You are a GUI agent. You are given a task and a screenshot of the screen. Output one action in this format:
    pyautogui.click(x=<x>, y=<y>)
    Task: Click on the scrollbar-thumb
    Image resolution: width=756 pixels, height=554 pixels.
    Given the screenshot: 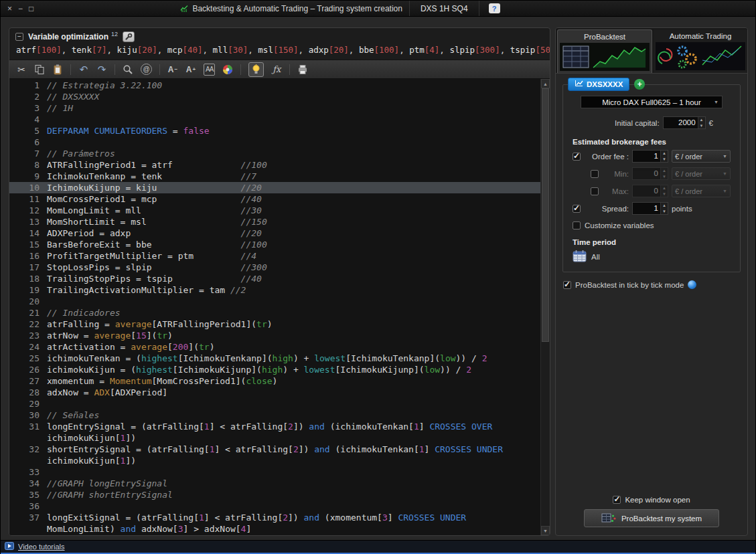 What is the action you would take?
    pyautogui.click(x=545, y=215)
    